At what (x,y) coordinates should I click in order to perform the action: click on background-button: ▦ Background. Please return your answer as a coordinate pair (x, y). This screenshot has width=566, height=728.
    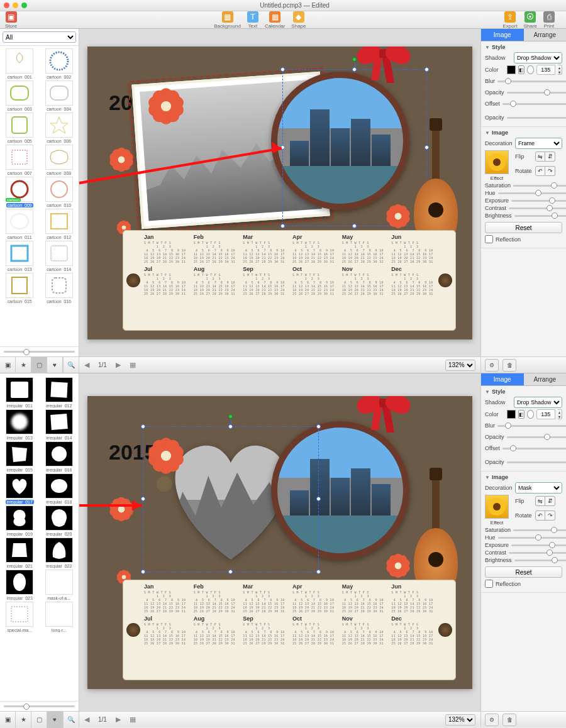
    Looking at the image, I should click on (228, 20).